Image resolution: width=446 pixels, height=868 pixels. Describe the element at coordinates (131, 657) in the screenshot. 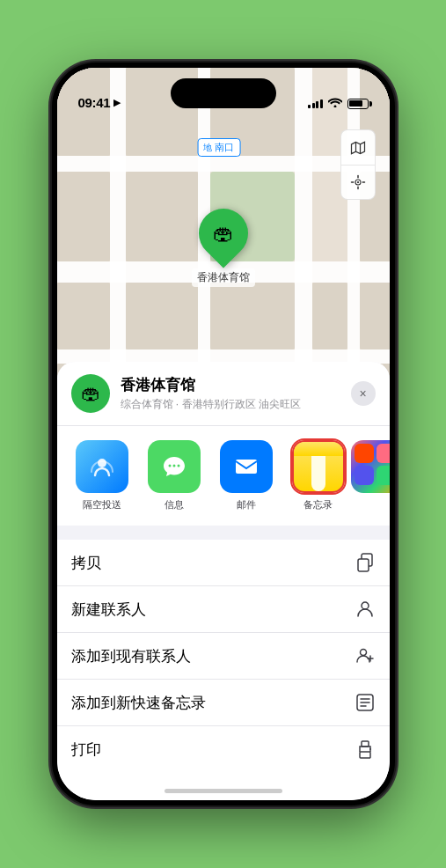

I see `action-add-existing-label: 添加到现有联系人` at that location.